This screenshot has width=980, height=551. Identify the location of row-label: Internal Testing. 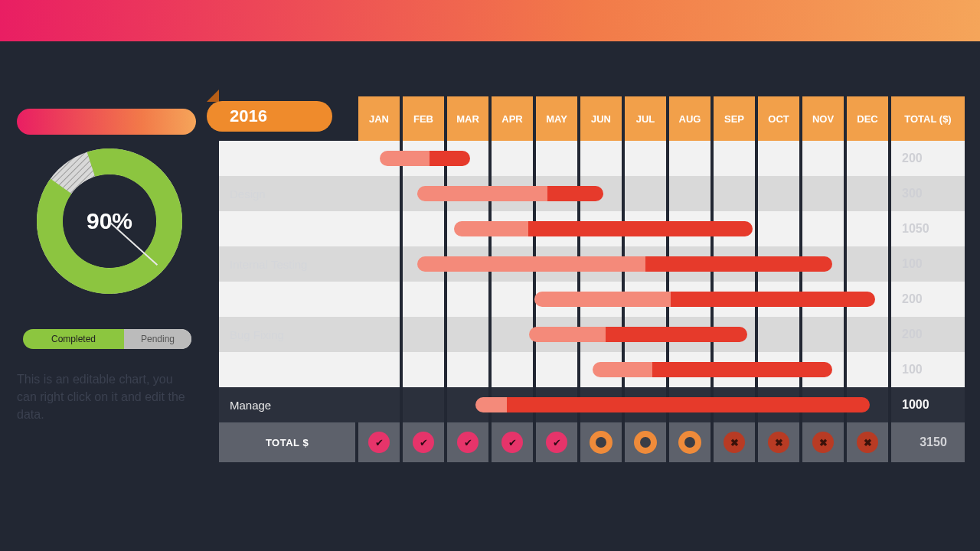
(289, 264).